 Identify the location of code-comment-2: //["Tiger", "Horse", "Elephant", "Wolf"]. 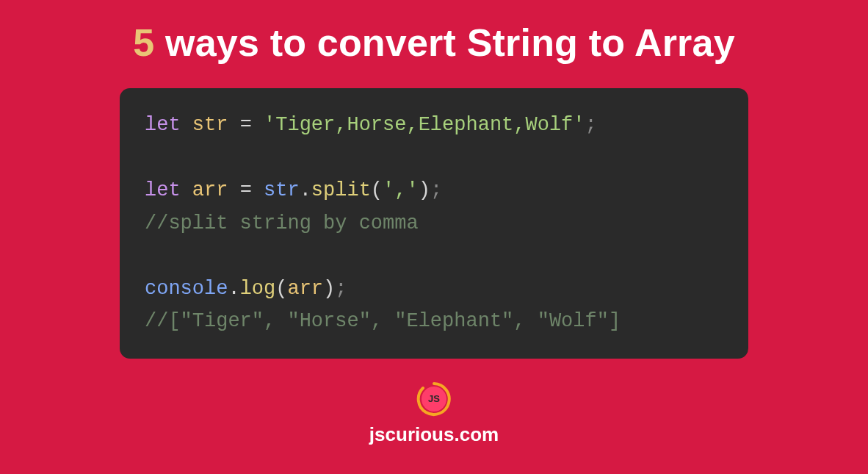
(434, 322).